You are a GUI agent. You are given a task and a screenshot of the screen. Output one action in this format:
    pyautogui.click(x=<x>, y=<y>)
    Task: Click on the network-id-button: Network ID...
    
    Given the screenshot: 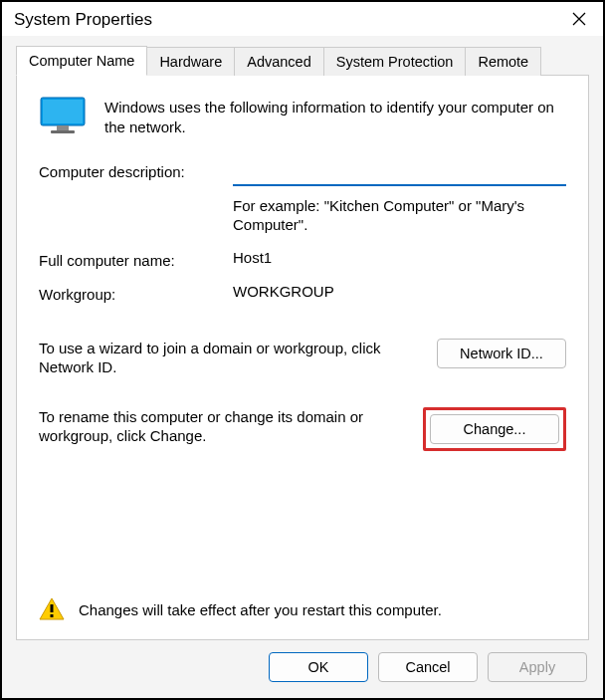 What is the action you would take?
    pyautogui.click(x=502, y=353)
    